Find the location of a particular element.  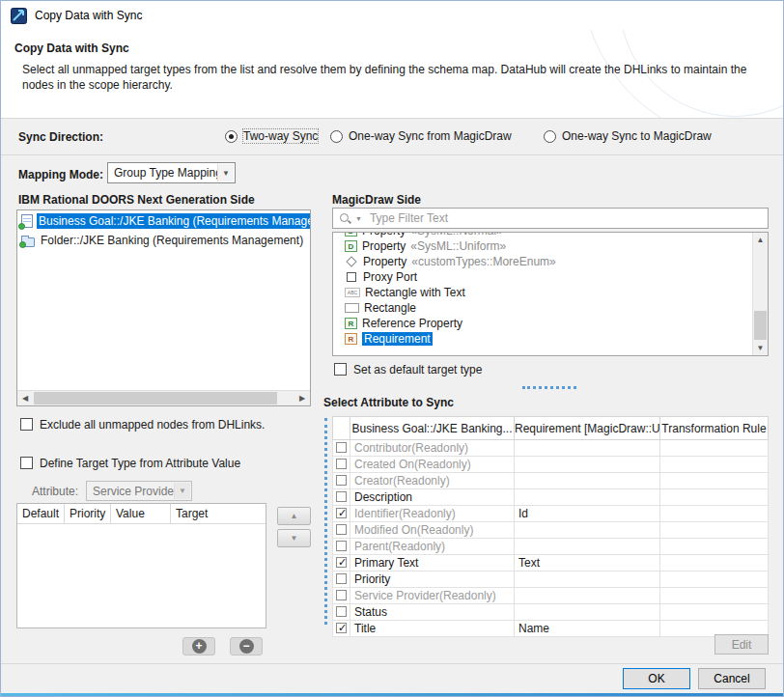

sync-direction-row: Sync Direction: Two-way Sync One-way Syn… is located at coordinates (392, 137).